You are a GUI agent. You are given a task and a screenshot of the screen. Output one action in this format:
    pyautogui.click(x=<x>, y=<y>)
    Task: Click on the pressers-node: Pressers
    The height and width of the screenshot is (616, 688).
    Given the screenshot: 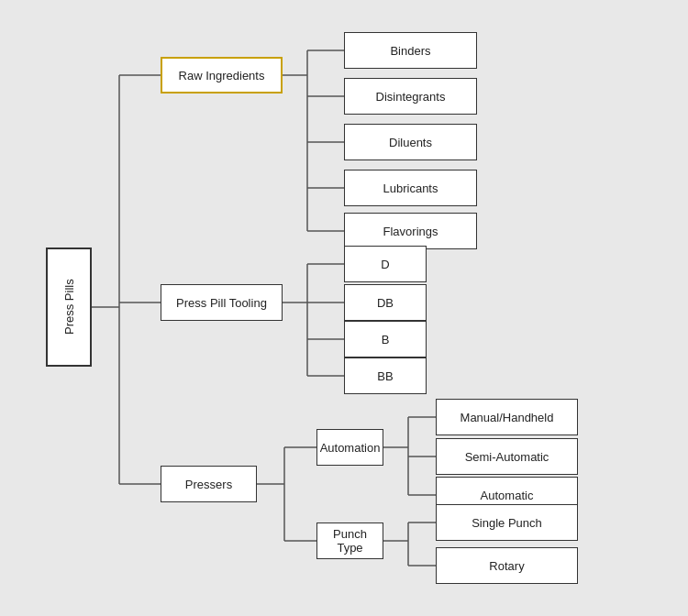 What is the action you would take?
    pyautogui.click(x=209, y=484)
    